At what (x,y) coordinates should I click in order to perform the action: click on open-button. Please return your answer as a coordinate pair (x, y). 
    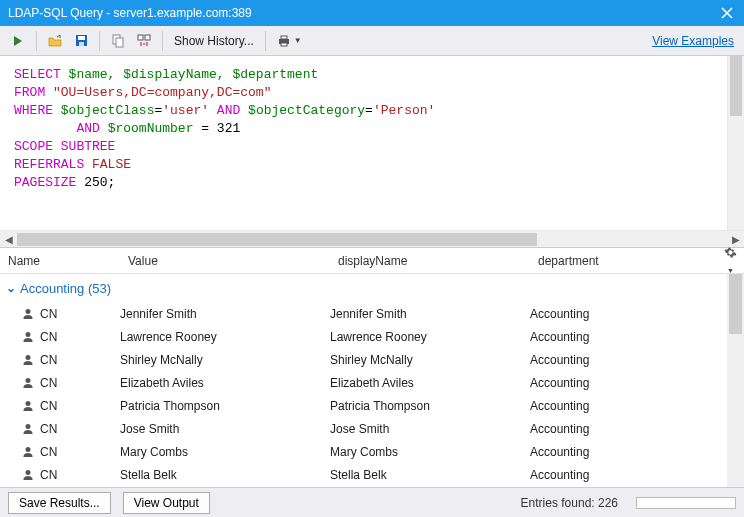
    Looking at the image, I should click on (55, 41).